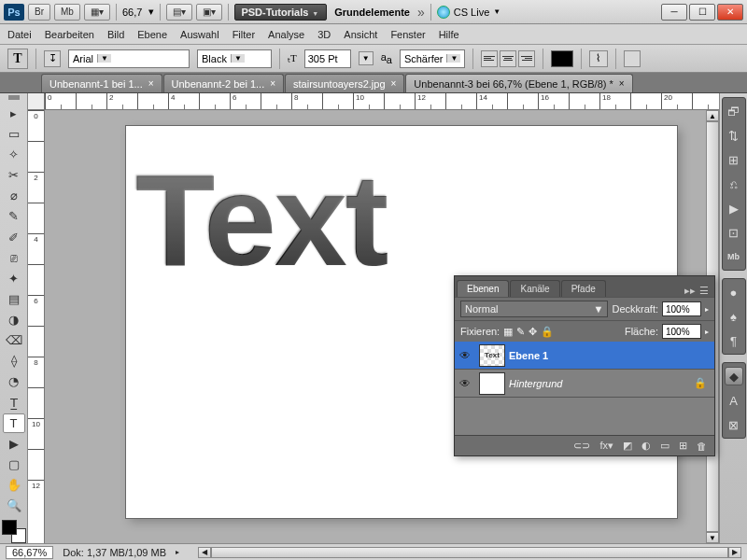  What do you see at coordinates (534, 288) in the screenshot?
I see `tab-kanaele: Kanäle` at bounding box center [534, 288].